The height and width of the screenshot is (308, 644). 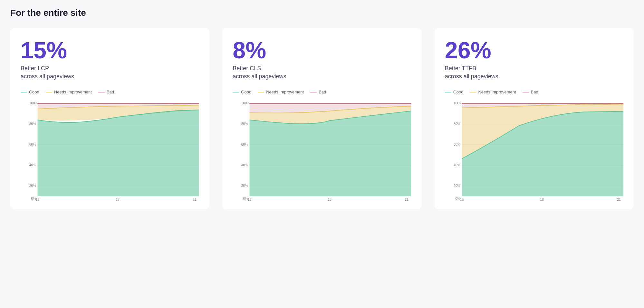 I want to click on ttfb-bad-line-icon, so click(x=526, y=92).